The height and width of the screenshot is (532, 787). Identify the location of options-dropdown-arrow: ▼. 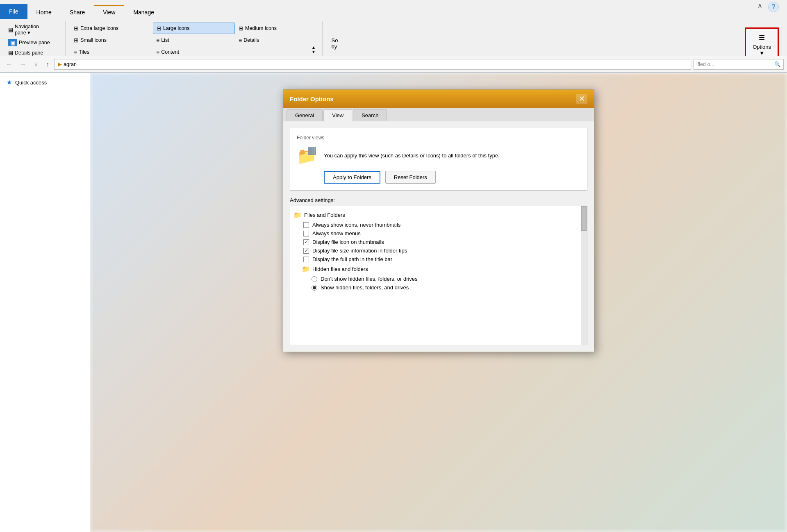
(762, 53).